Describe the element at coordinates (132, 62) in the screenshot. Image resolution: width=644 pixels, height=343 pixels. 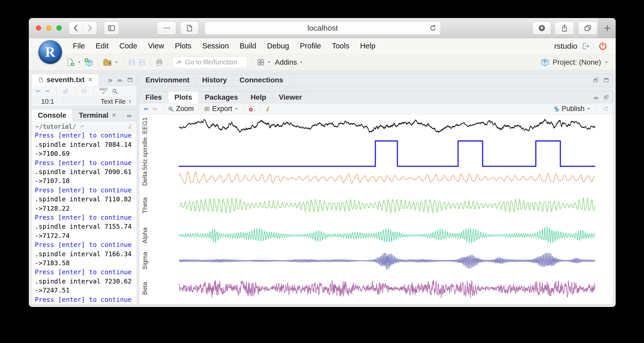
I see `save-icon` at that location.